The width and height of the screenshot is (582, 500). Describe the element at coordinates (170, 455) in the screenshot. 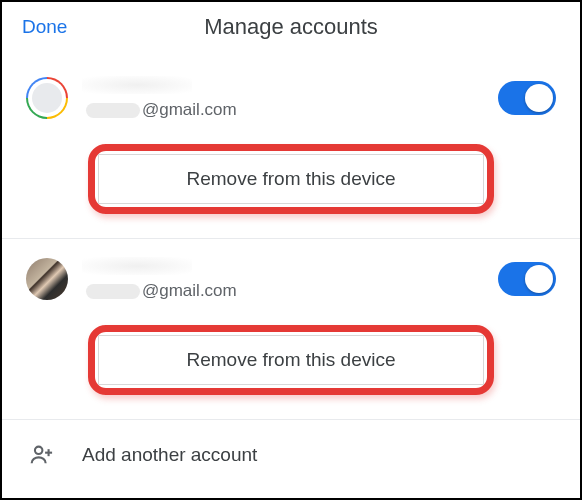

I see `add-account-label: Add another account` at that location.